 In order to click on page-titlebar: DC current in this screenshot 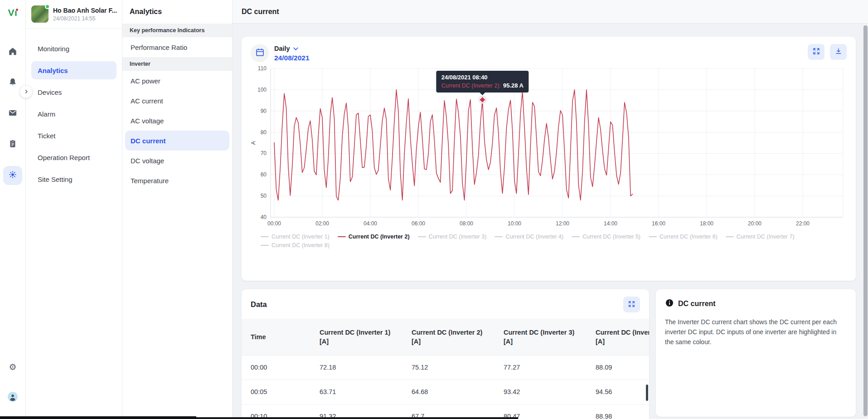, I will do `click(550, 12)`.